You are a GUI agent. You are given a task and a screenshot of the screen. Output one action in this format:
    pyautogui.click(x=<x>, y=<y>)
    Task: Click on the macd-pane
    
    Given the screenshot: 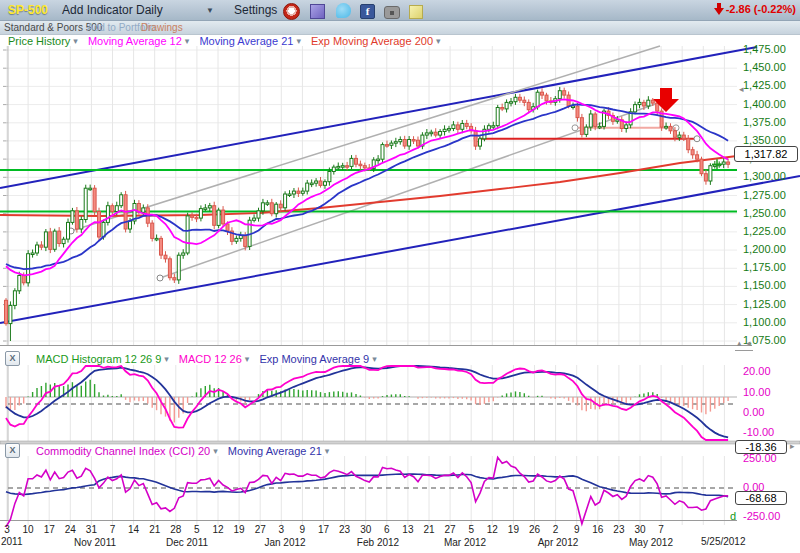 What is the action you would take?
    pyautogui.click(x=372, y=403)
    